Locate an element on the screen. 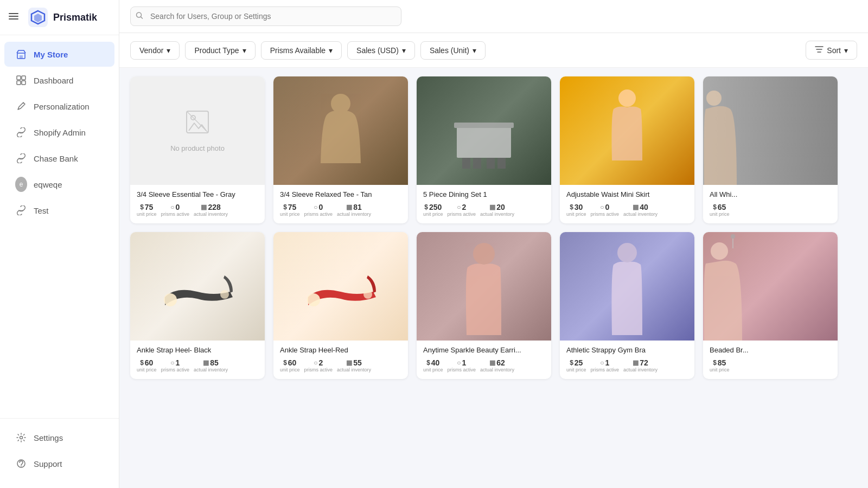 This screenshot has height=488, width=868. product-image-p6 is located at coordinates (197, 286).